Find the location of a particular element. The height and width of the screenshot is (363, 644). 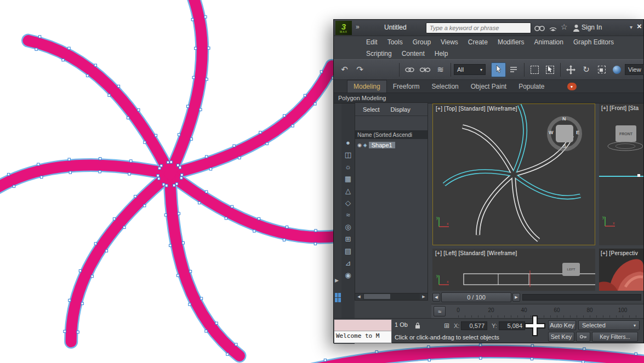

explorer-filter-icon-1: ◫ is located at coordinates (348, 154).